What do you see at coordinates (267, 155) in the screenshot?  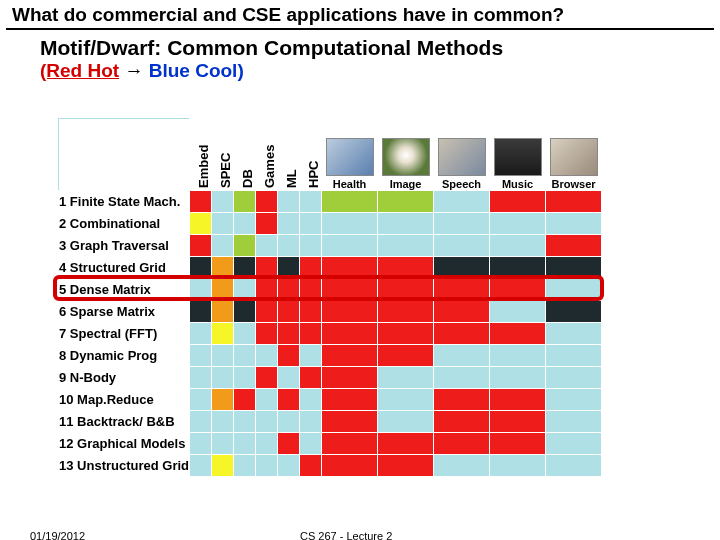 I see `col-header: Games` at bounding box center [267, 155].